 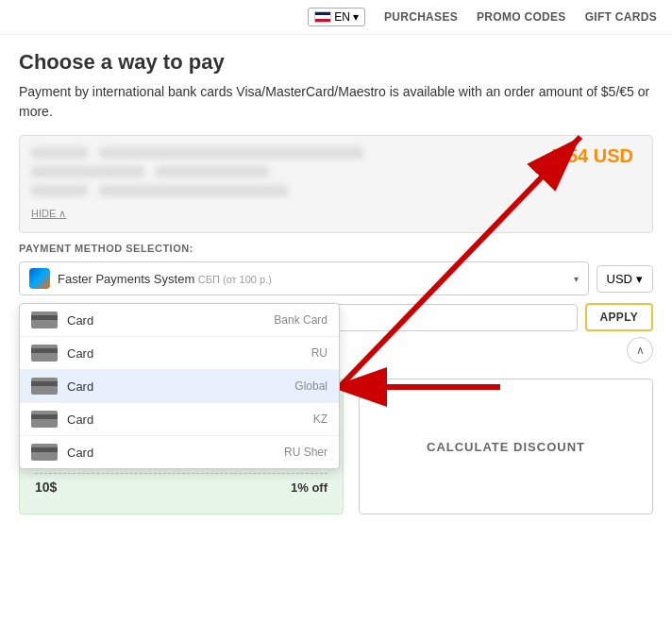 What do you see at coordinates (336, 102) in the screenshot?
I see `payment-notice: Payment by international bank cards Visa…` at bounding box center [336, 102].